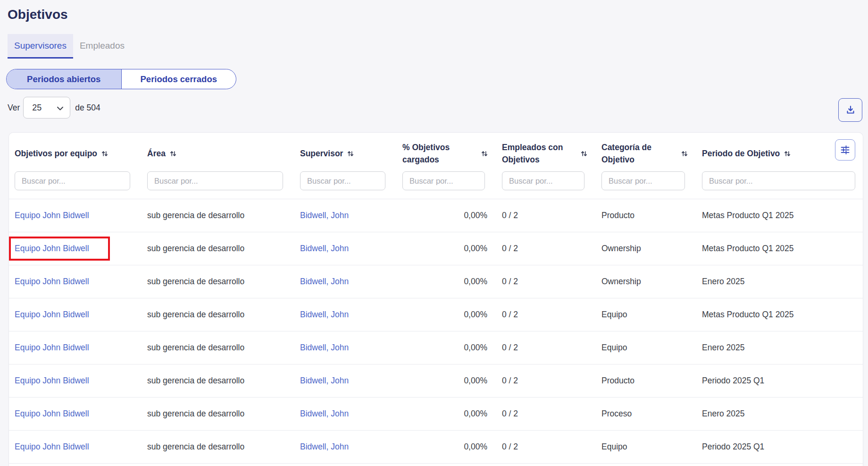 The width and height of the screenshot is (868, 466). Describe the element at coordinates (646, 314) in the screenshot. I see `cell-category: Equipo` at that location.